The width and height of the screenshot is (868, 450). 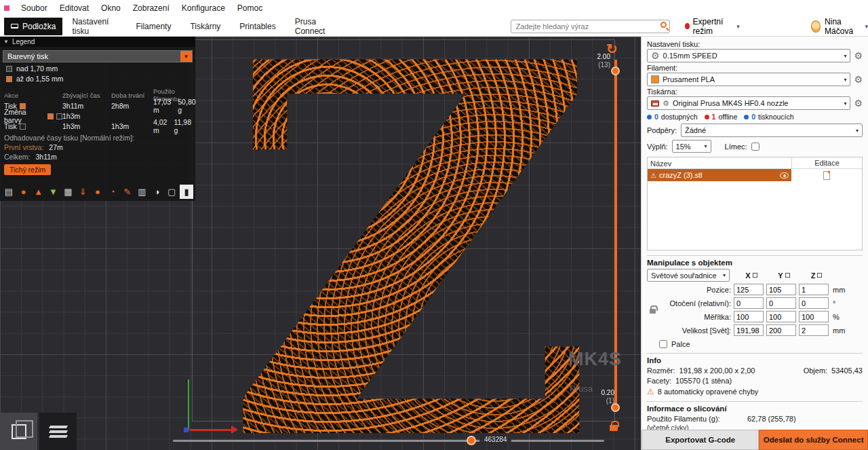 What do you see at coordinates (859, 103) in the screenshot?
I see `printer-gear-button: ⚙` at bounding box center [859, 103].